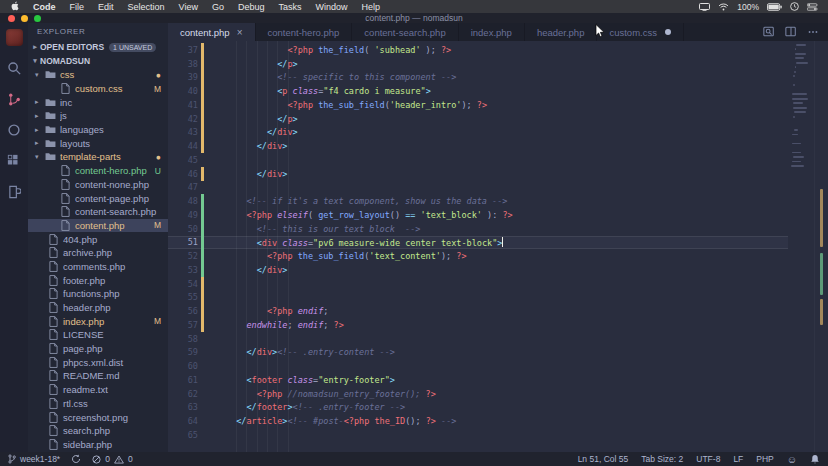 The image size is (828, 466). Describe the element at coordinates (478, 201) in the screenshot. I see `code-line-48: 48 <!-- if it's a text component, show u…` at that location.